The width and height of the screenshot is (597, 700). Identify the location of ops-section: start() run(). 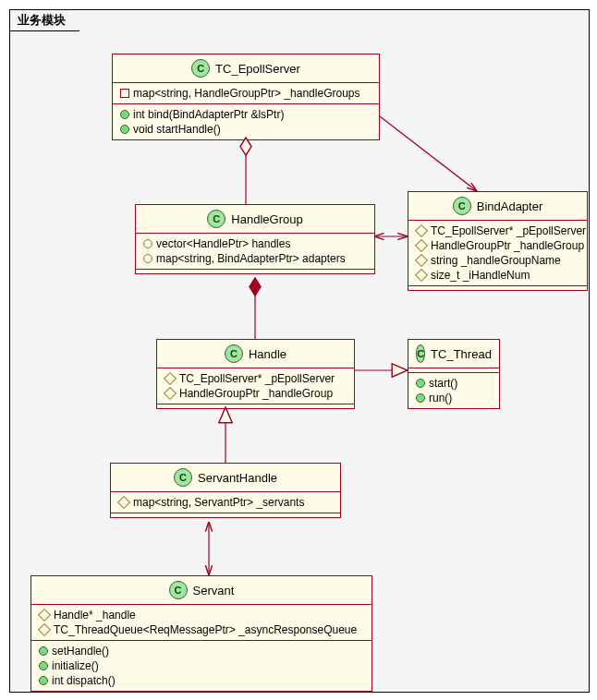
(454, 391).